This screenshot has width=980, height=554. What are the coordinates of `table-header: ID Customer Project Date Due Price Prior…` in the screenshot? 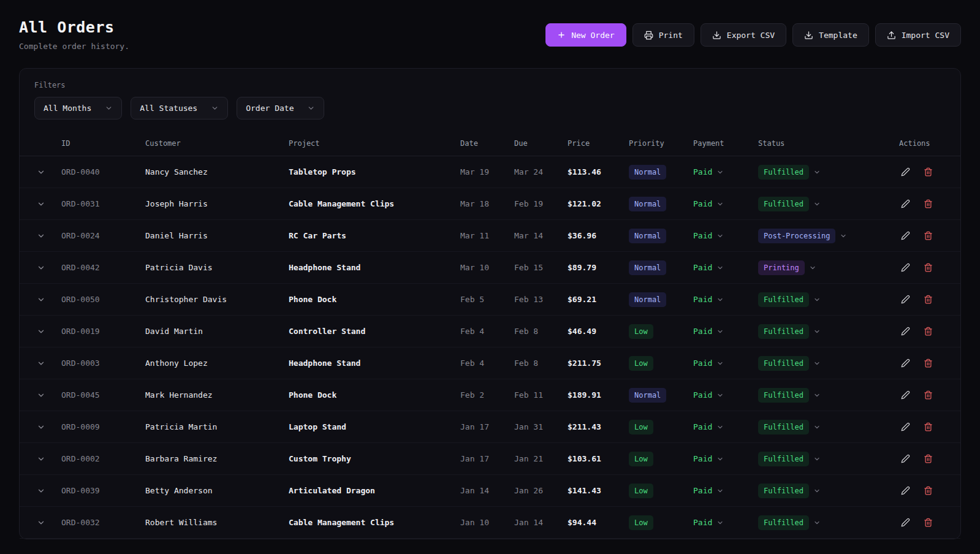 It's located at (490, 143).